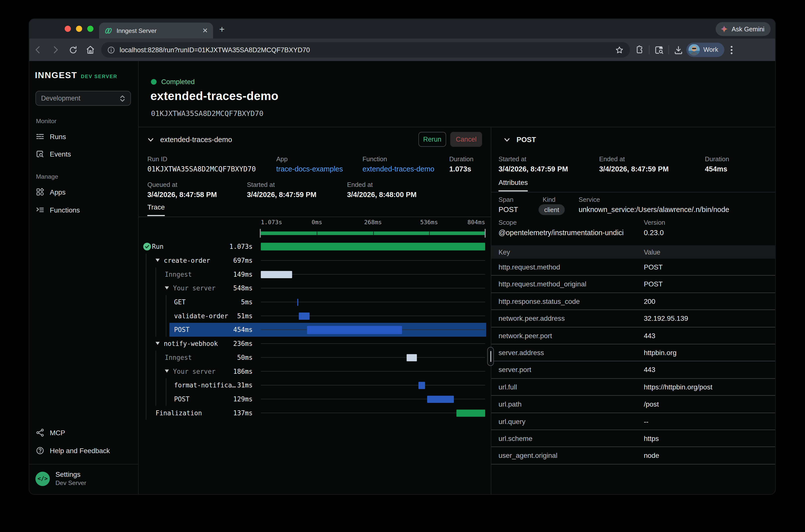 The height and width of the screenshot is (532, 805). Describe the element at coordinates (315, 399) in the screenshot. I see `trace-row: POST 129ms` at that location.